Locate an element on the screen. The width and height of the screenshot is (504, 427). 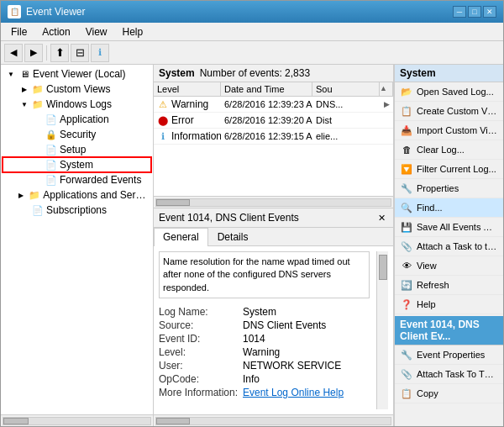
action-filter: 🔽 Filter Current Log... is located at coordinates (449, 170).